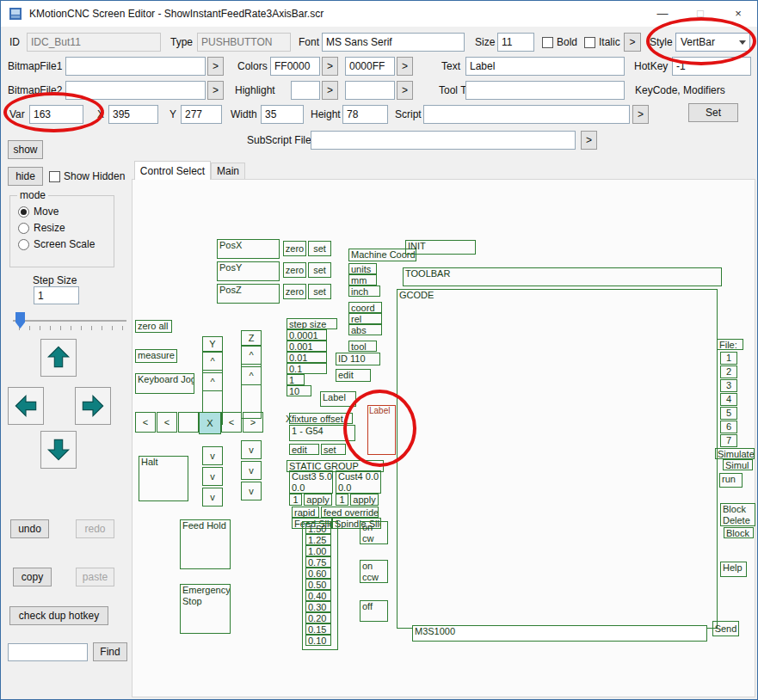 The image size is (758, 700). I want to click on maximize-button: □, so click(700, 14).